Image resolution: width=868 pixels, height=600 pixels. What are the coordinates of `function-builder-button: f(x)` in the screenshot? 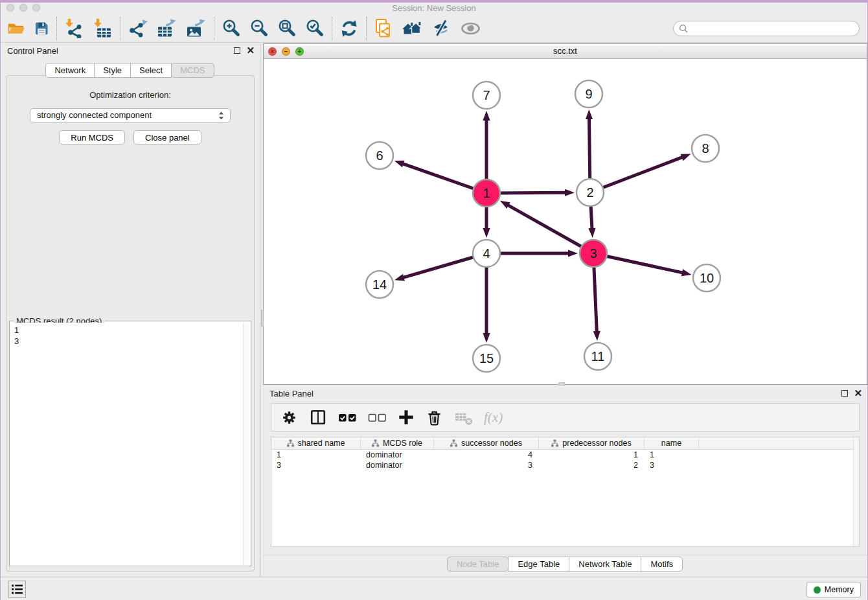 It's located at (494, 417).